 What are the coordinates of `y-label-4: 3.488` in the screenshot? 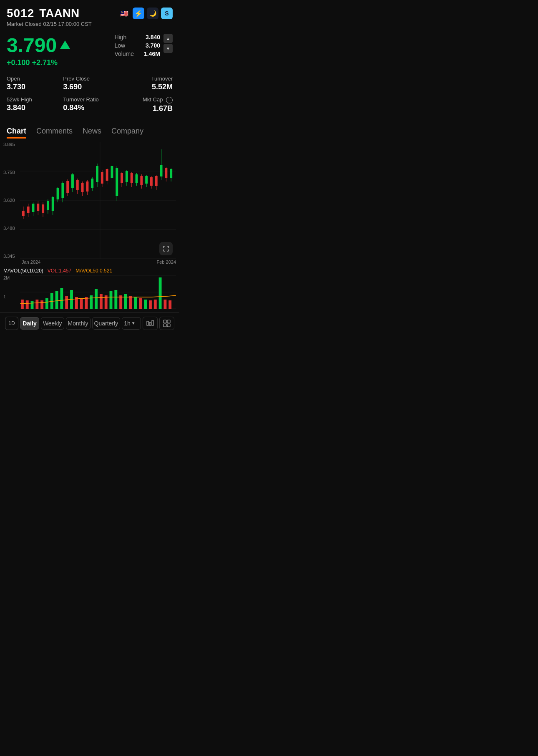 It's located at (11, 228).